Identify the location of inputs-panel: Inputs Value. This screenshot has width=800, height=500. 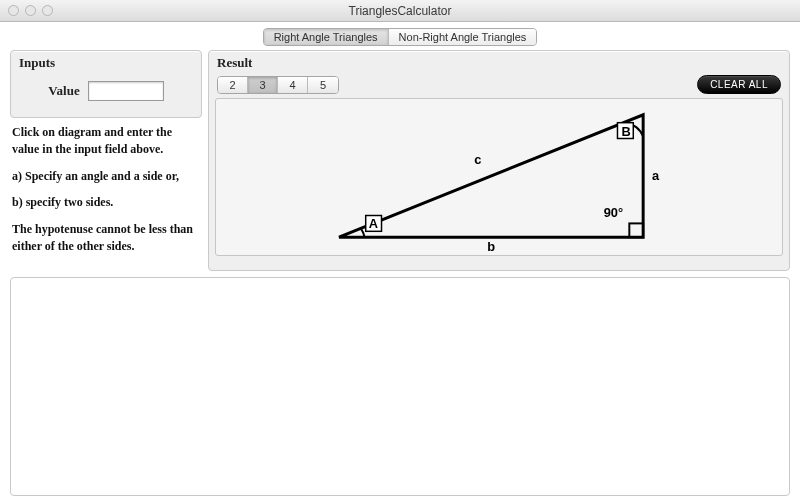
(106, 84).